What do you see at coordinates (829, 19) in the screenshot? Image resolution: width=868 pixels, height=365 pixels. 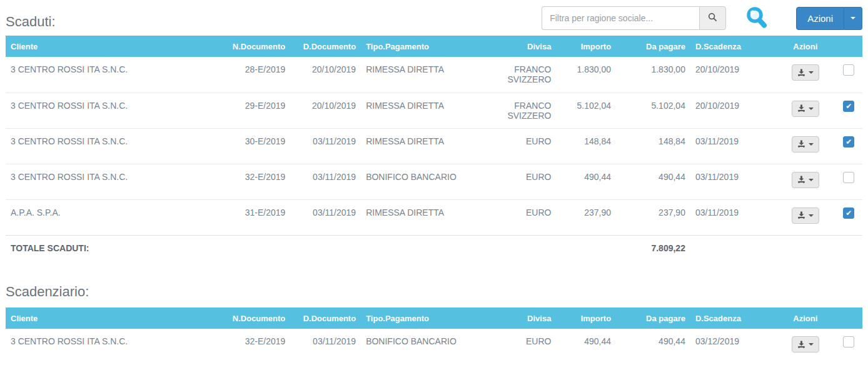 I see `azioni-split-button: Azioni` at bounding box center [829, 19].